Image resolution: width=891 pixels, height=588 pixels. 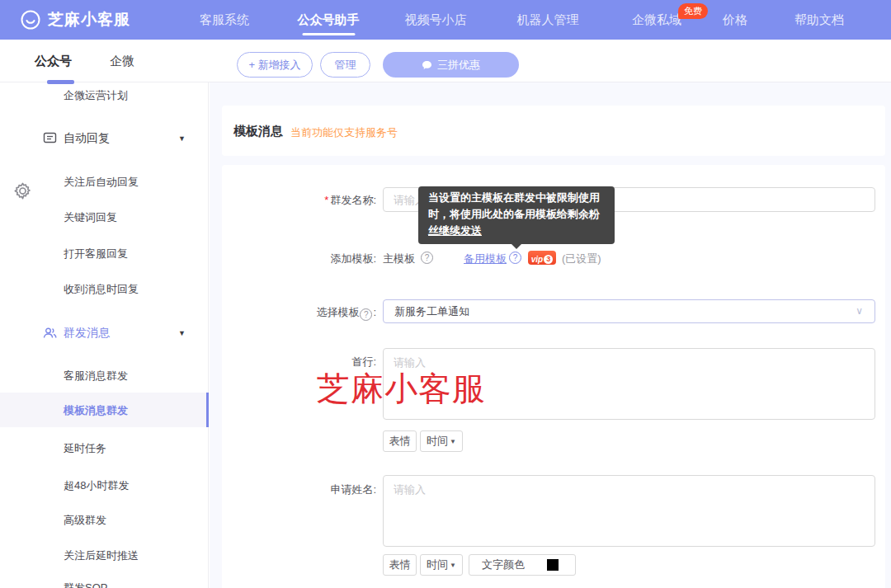 What do you see at coordinates (305, 259) in the screenshot?
I see `add-template-label: 添加模板:` at bounding box center [305, 259].